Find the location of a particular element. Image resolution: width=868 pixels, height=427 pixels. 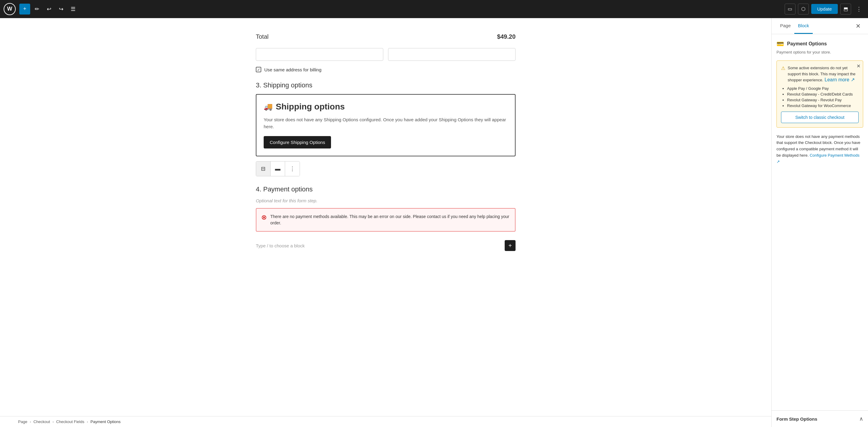

wp-logo-text: W is located at coordinates (10, 9).